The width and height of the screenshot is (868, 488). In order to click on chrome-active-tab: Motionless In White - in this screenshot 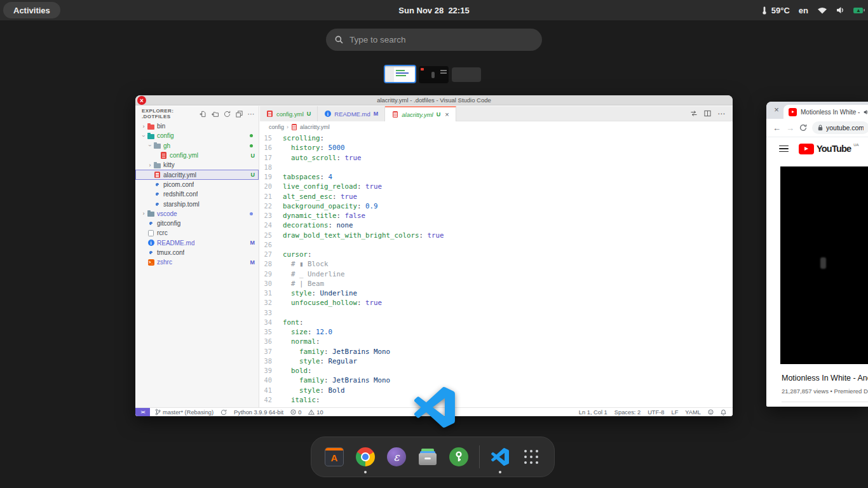, I will do `click(826, 112)`.